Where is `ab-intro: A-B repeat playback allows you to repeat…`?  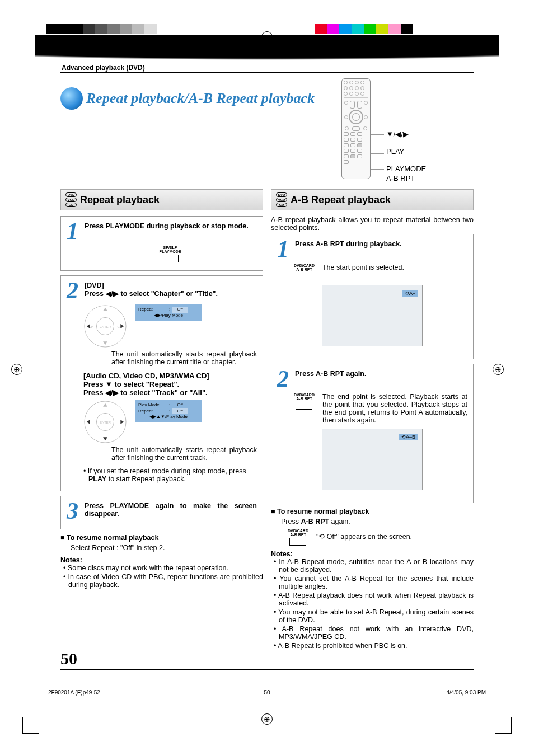 ab-intro: A-B repeat playback allows you to repeat… is located at coordinates (372, 224).